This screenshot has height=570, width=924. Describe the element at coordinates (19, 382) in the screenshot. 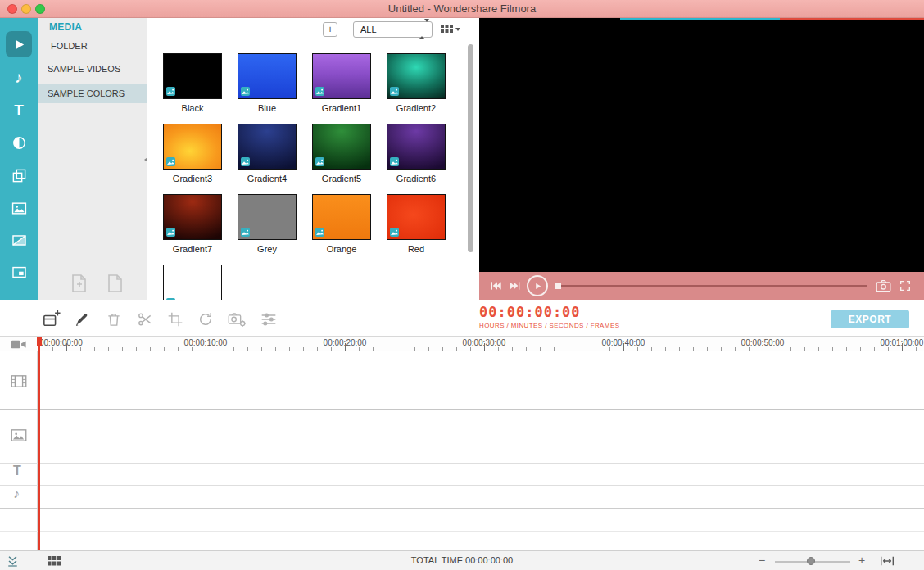

I see `video-track-filmstrip-icon` at that location.